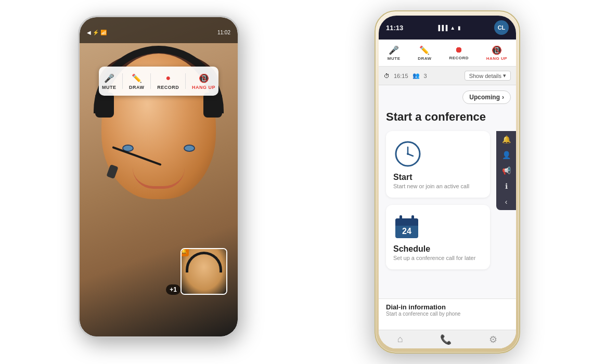  Describe the element at coordinates (507, 202) in the screenshot. I see `sidebar-chevron-icon: ‹` at that location.